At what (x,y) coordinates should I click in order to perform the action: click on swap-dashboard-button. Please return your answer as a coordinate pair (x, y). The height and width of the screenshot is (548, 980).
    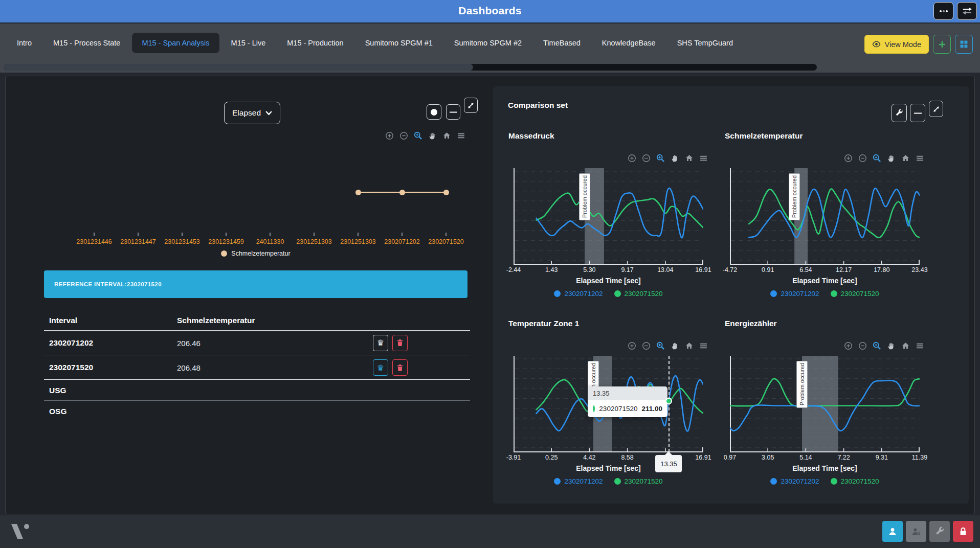
    Looking at the image, I should click on (967, 11).